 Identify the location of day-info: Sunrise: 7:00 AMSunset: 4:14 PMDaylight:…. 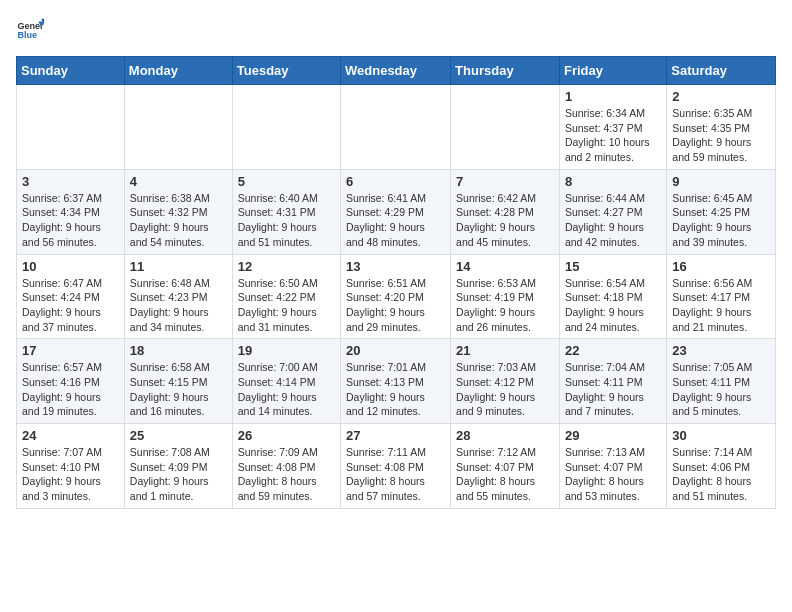
(286, 390).